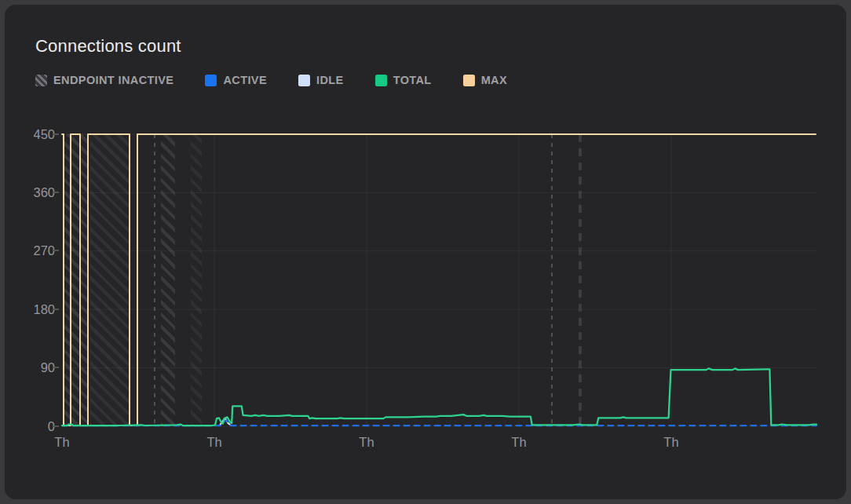 The image size is (851, 504). What do you see at coordinates (272, 80) in the screenshot?
I see `chart-legend: ENDPOINT INACTIVEACTIVEIDLETOTALMAX` at bounding box center [272, 80].